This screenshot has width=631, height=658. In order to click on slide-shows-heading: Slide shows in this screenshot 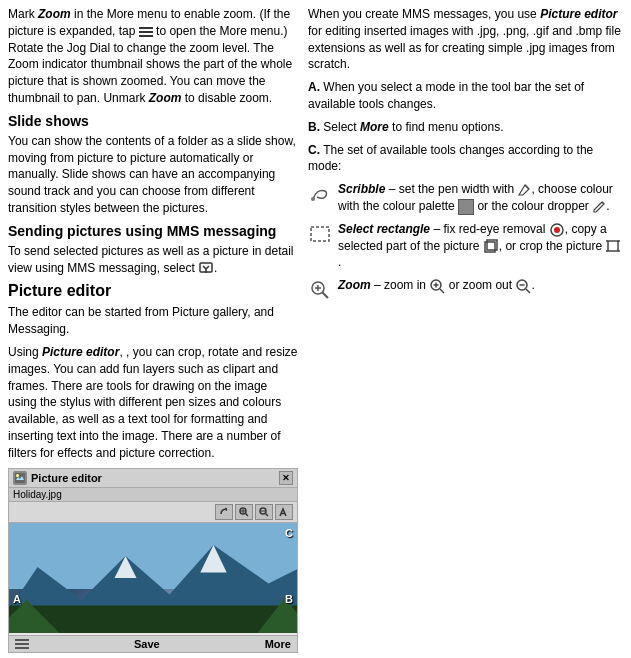, I will do `click(153, 121)`.